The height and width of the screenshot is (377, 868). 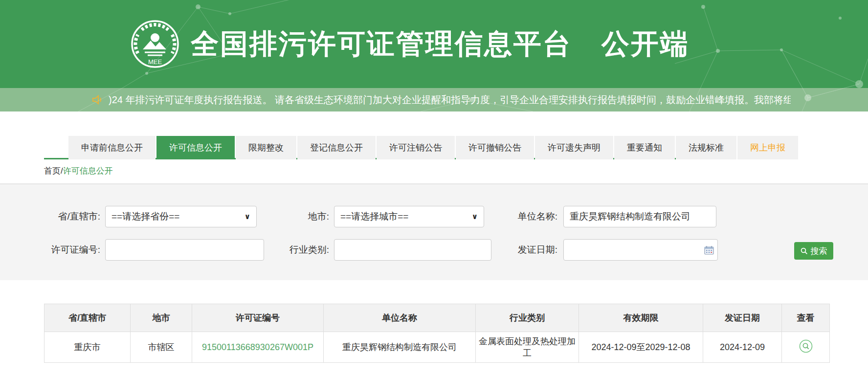 What do you see at coordinates (438, 148) in the screenshot?
I see `nav-tabs: 申请前信息公开 许可信息公开 限期整改 登记信息公开 许可注销公告 许可撤销公告…` at bounding box center [438, 148].